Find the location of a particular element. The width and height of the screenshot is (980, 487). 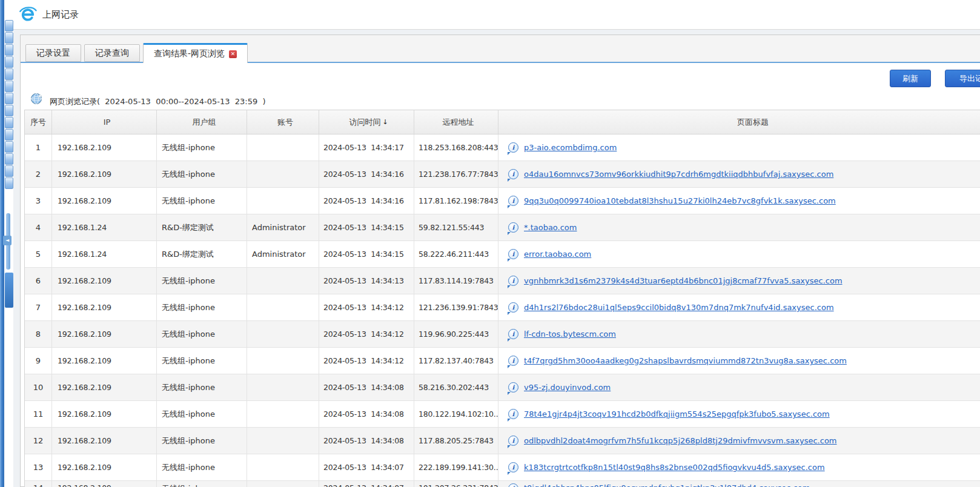

page-title-link: *.taobao.com is located at coordinates (551, 228).